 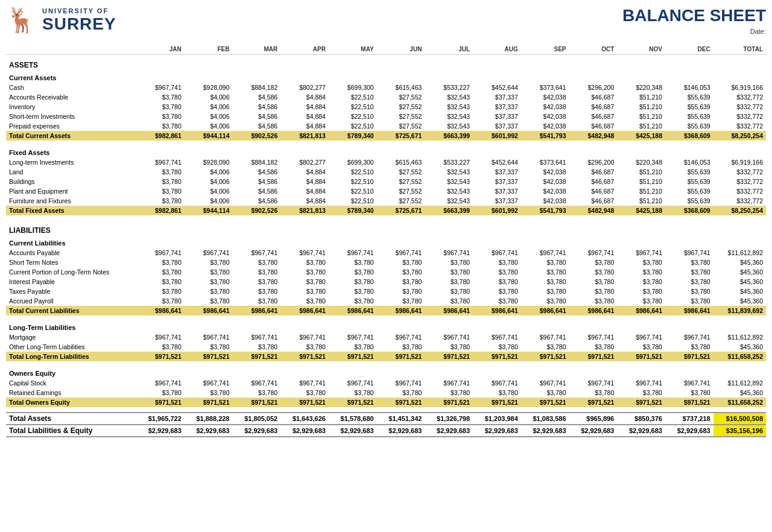 I want to click on owners-equity-header: Owners Equity, so click(x=386, y=372).